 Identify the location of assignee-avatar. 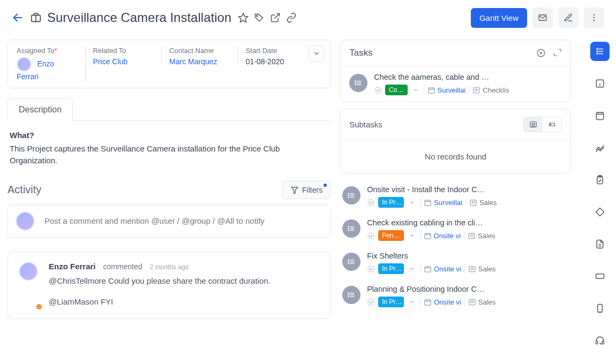
(24, 64).